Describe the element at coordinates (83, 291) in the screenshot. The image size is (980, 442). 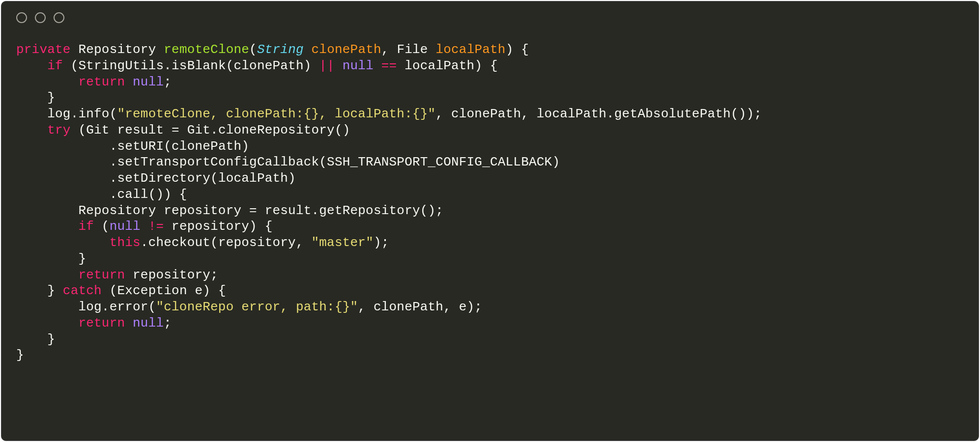
I see `kw-catch: catch` at that location.